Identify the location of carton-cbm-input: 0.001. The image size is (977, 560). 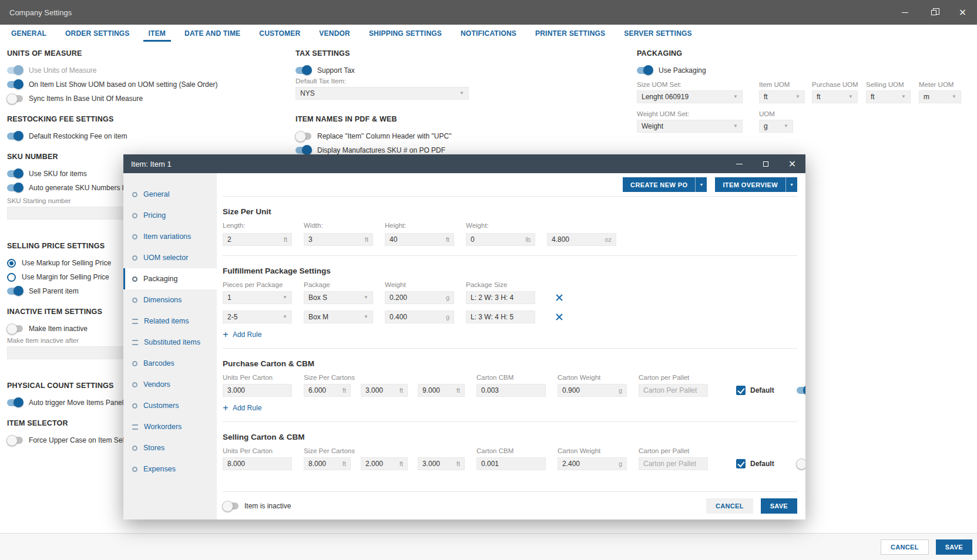
(511, 464).